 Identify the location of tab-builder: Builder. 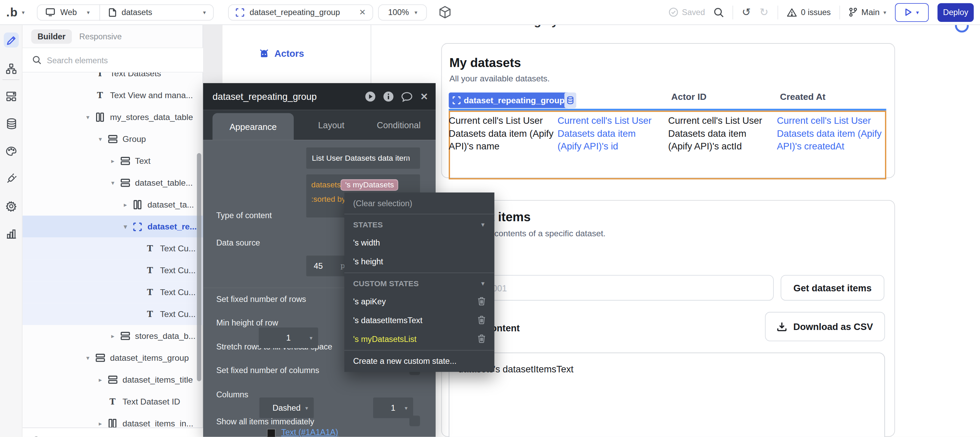
(51, 36).